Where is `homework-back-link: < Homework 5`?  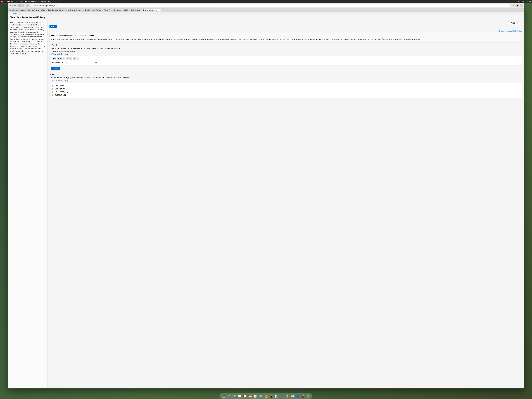 homework-back-link: < Homework 5 is located at coordinates (15, 13).